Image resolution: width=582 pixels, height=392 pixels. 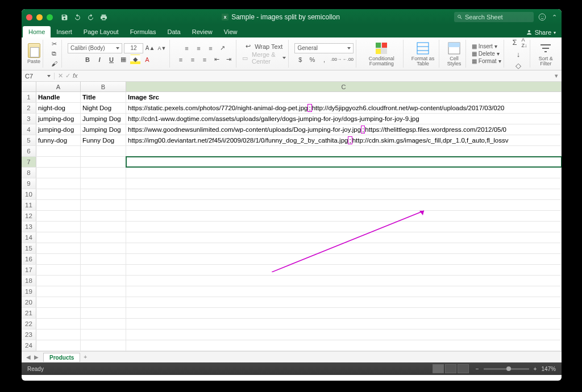 What do you see at coordinates (88, 60) in the screenshot?
I see `bold-button: B` at bounding box center [88, 60].